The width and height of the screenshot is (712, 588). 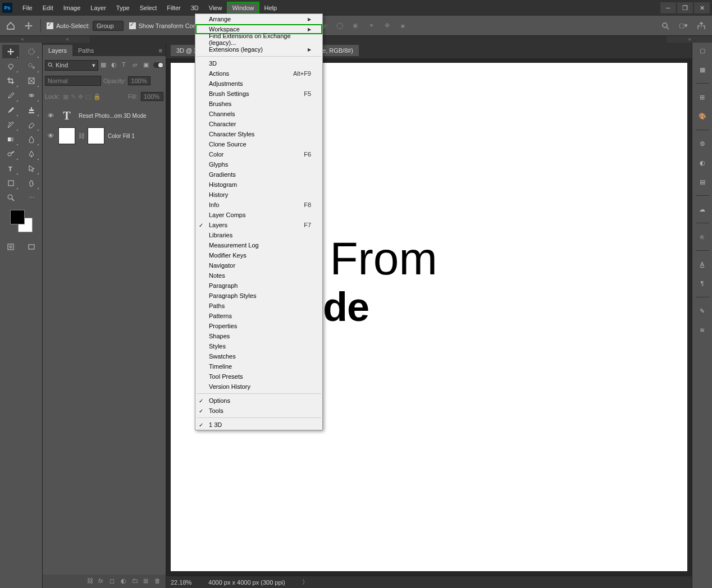 I want to click on 3d-zoom-icon: ■, so click(x=403, y=26).